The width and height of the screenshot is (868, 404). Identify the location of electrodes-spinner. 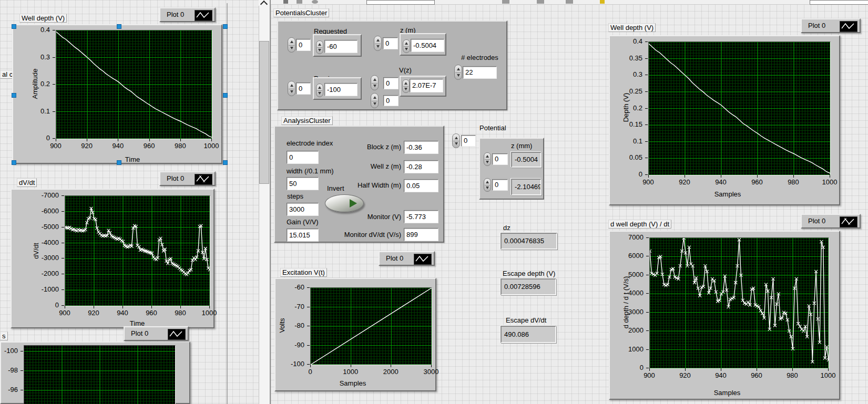
(458, 72).